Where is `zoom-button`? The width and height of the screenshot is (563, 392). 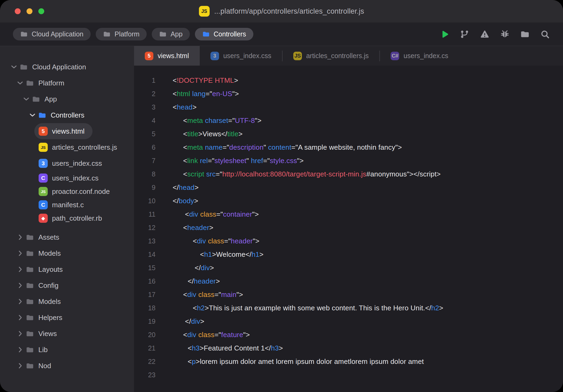
zoom-button is located at coordinates (41, 11).